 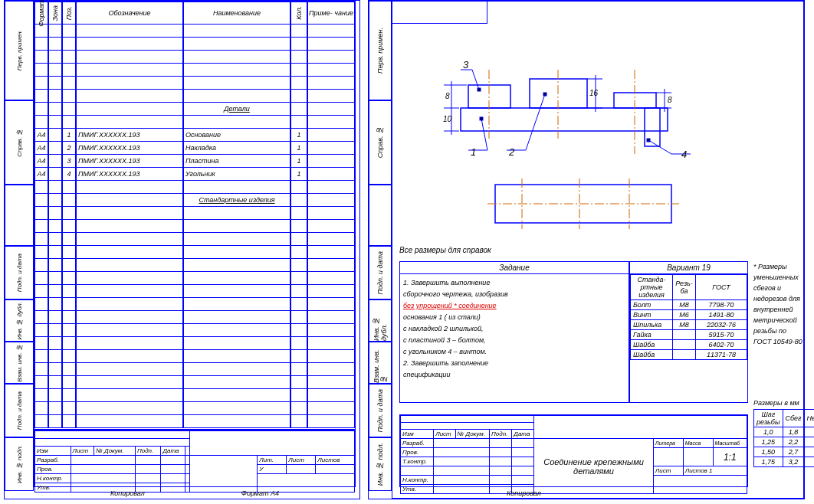 What do you see at coordinates (514, 352) in the screenshot?
I see `task-l7: с угольником 4 – винтом.` at bounding box center [514, 352].